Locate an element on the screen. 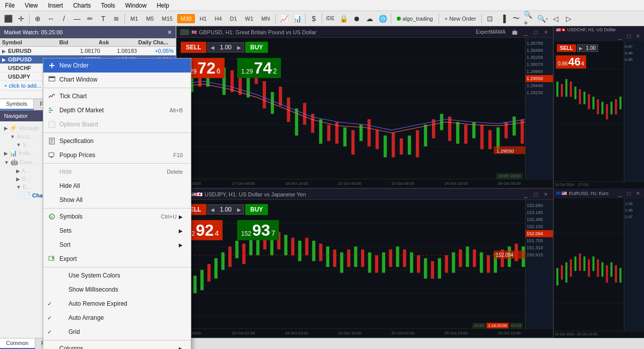 The width and height of the screenshot is (644, 349). tf-h4: H4 is located at coordinates (218, 19).